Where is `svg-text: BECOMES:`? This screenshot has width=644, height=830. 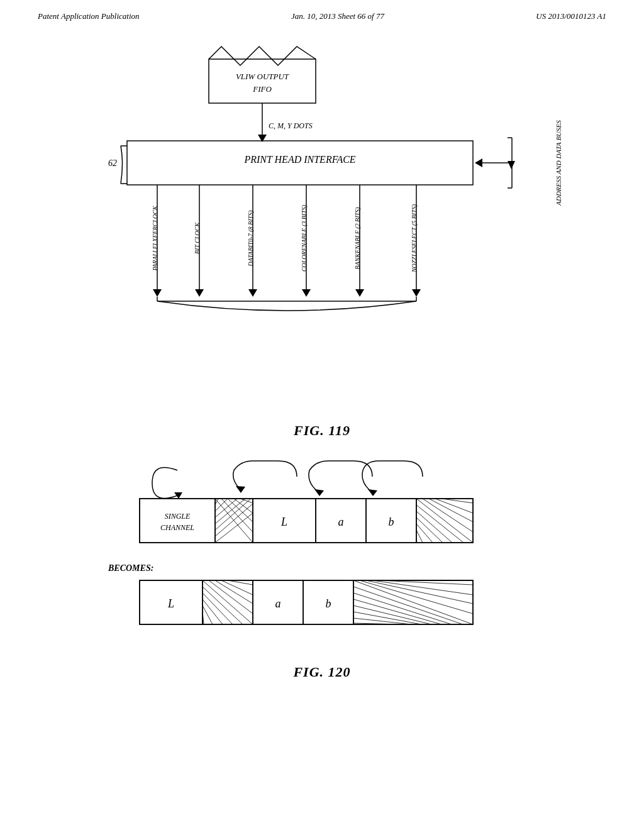
svg-text: BECOMES: is located at coordinates (131, 568).